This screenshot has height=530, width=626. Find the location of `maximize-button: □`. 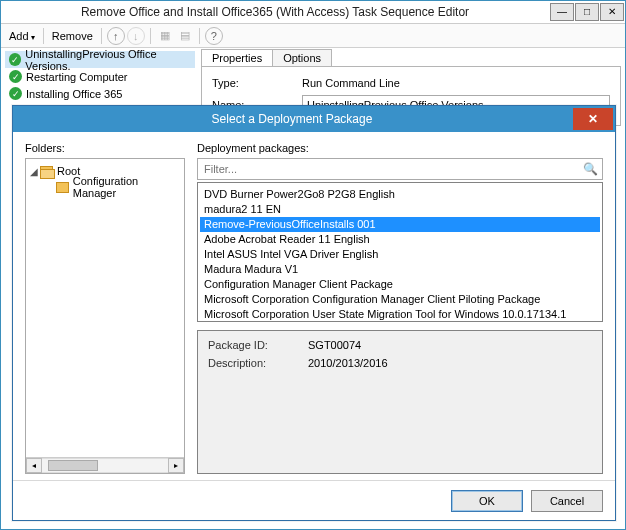

maximize-button: □ is located at coordinates (587, 12).